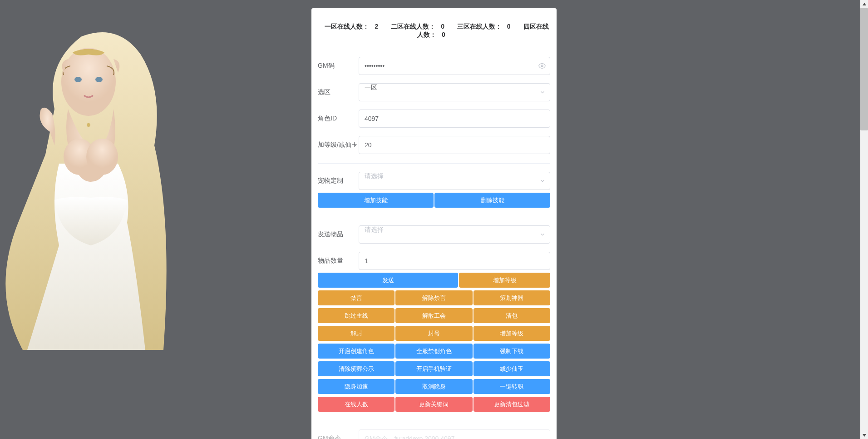 The width and height of the screenshot is (868, 439). I want to click on send-item-label: 发送物品, so click(338, 234).